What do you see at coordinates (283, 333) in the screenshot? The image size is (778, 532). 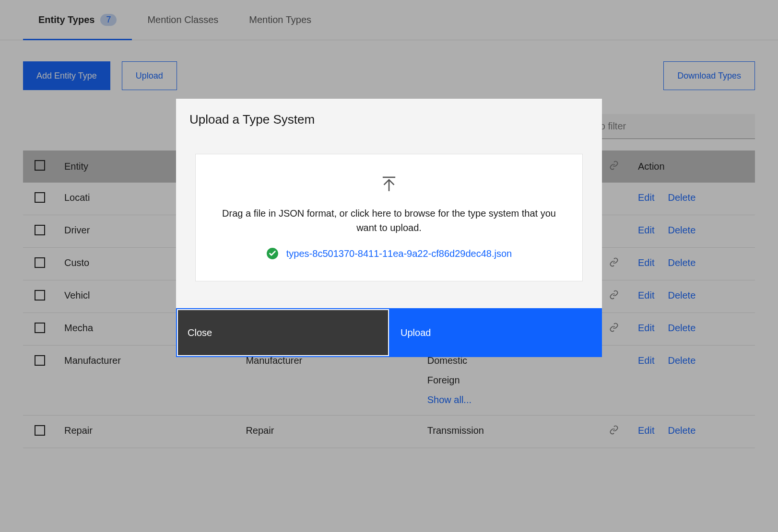 I see `modal-close-button: Close` at bounding box center [283, 333].